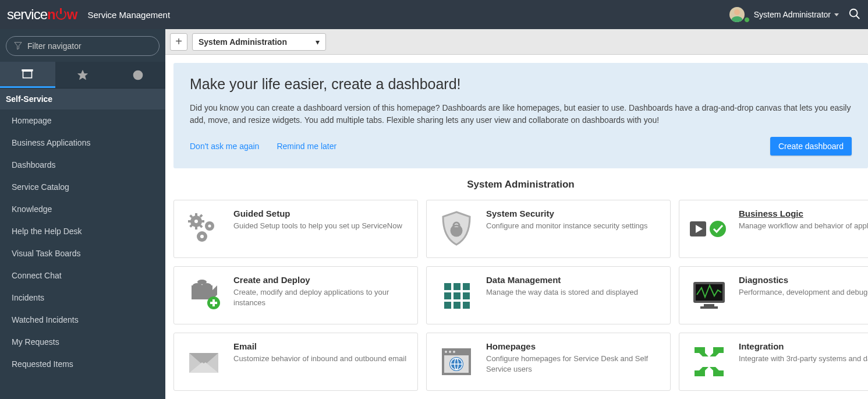 Image resolution: width=868 pixels, height=399 pixels. Describe the element at coordinates (792, 15) in the screenshot. I see `user-name: System Administrator` at that location.